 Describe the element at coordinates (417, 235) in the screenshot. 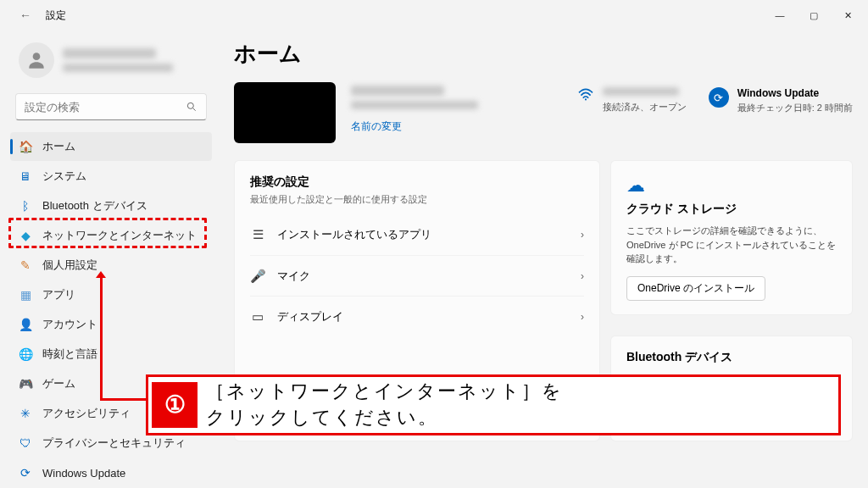

I see `recommended-row-apps: ☰インストールされているアプリ›` at that location.